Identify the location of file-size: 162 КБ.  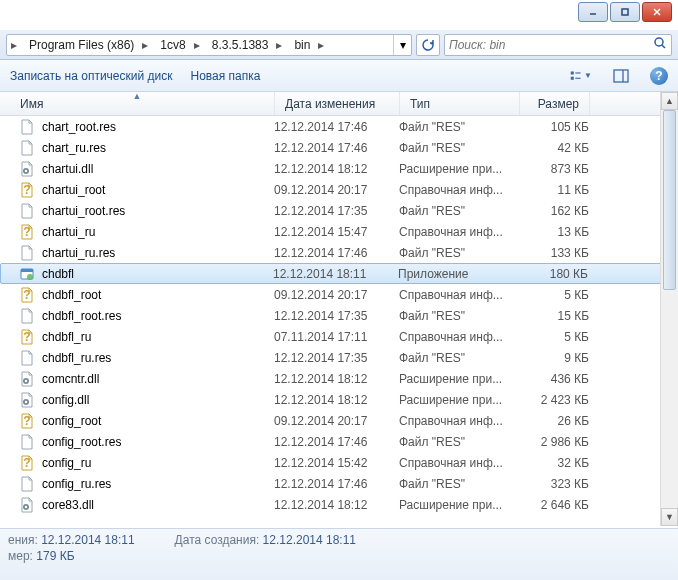
(554, 211).